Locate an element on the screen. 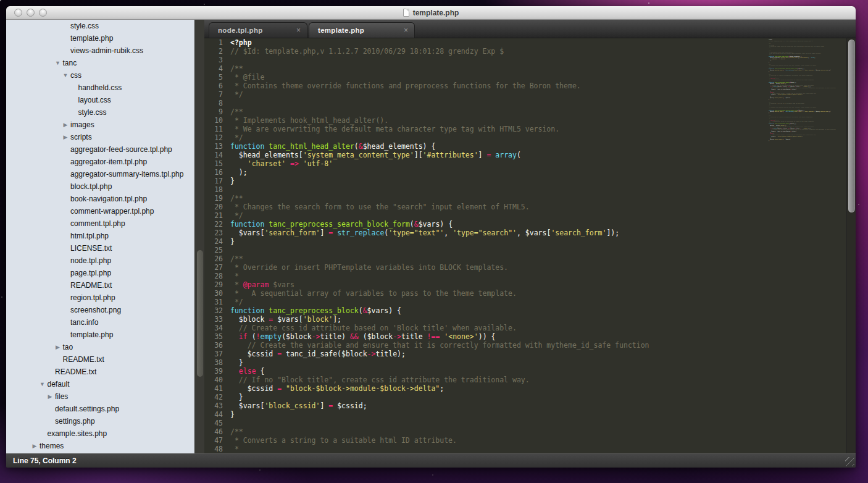 Image resolution: width=868 pixels, height=483 pixels. code-line: function tanc_preprocess_search_block_fo… is located at coordinates (538, 224).